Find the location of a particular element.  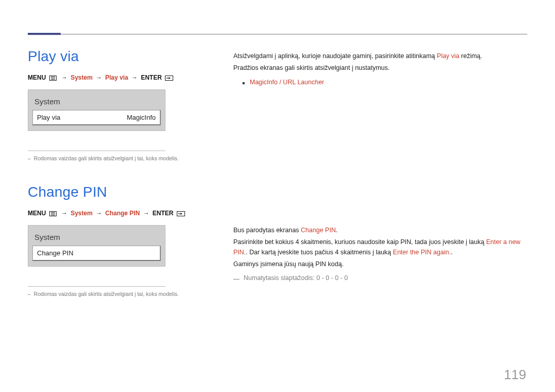

section-heading-change-pin: Change PIN is located at coordinates (118, 192).